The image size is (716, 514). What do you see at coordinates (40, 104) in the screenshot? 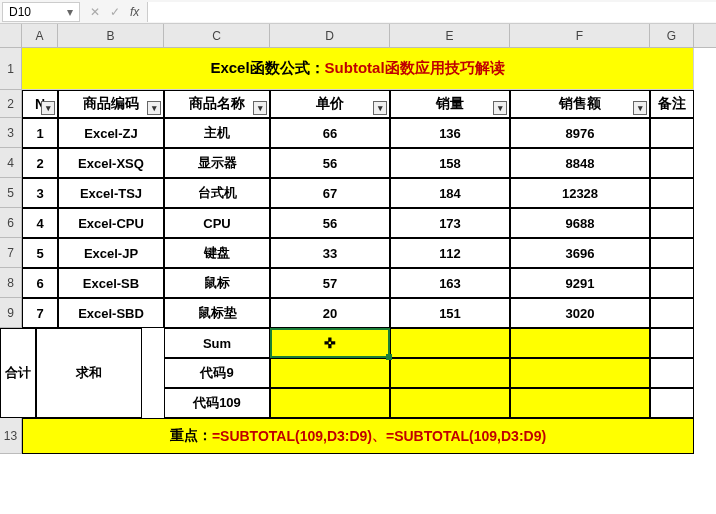
I see `header-N: N▾` at bounding box center [40, 104].